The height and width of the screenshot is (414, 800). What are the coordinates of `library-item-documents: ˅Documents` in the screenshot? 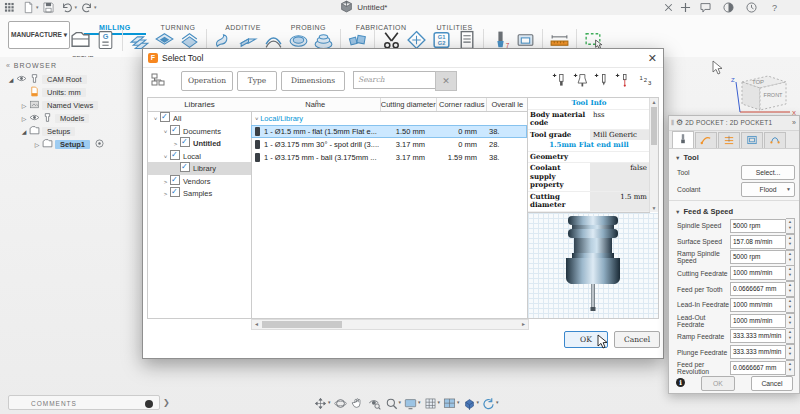 It's located at (200, 132).